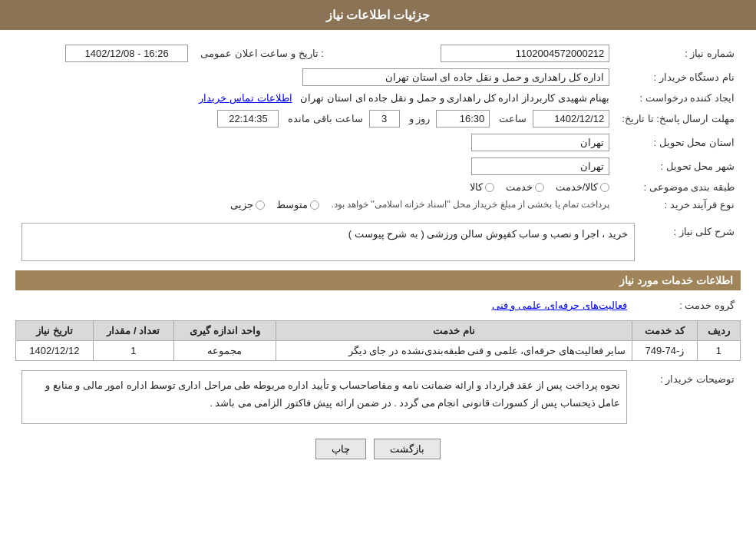  I want to click on cell-unit: مجموعه, so click(226, 351).